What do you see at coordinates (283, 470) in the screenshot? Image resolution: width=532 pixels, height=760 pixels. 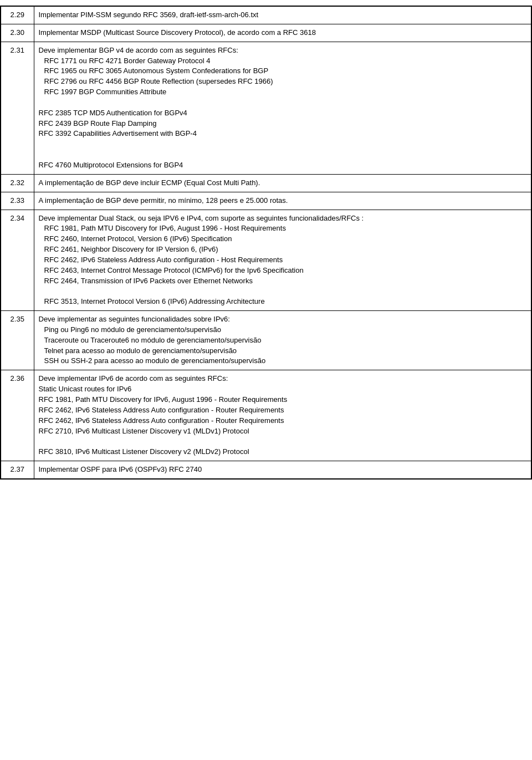 I see `row-content: Implementar OSPF para IPv6 (OSPFv3) RFC …` at bounding box center [283, 470].